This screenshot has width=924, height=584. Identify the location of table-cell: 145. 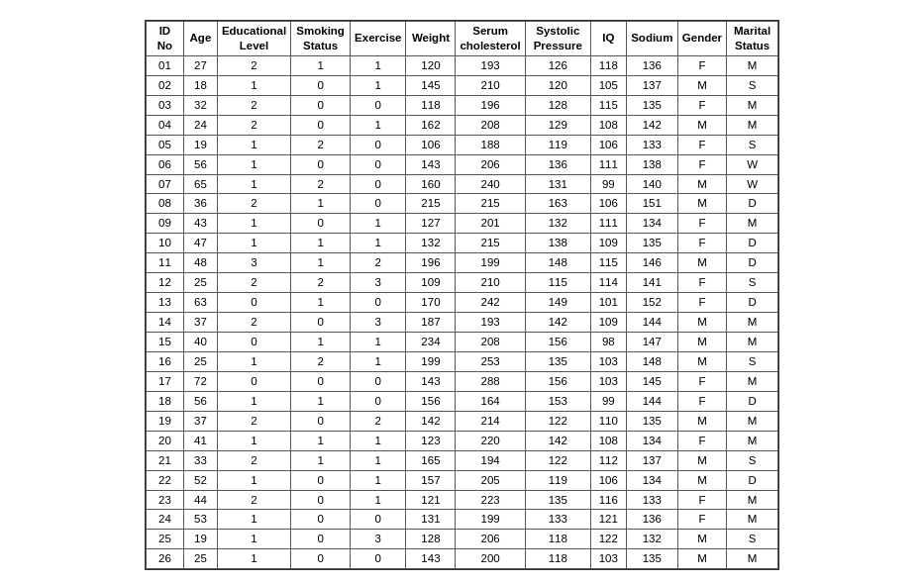
(431, 85).